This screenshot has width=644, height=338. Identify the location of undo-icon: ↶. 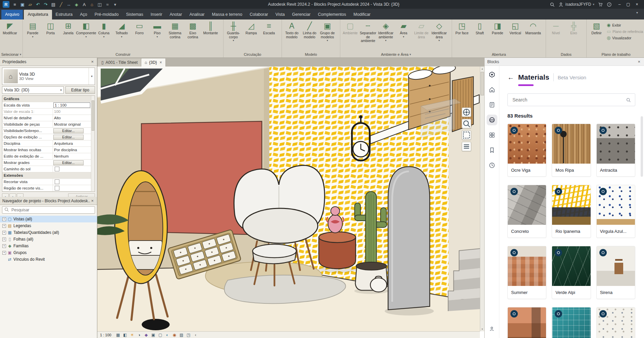
(38, 4).